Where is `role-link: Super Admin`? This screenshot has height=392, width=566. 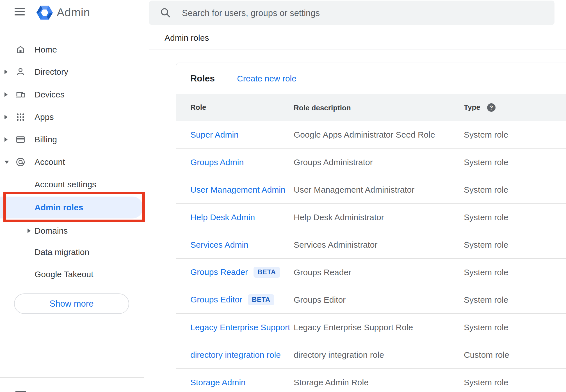
role-link: Super Admin is located at coordinates (214, 135).